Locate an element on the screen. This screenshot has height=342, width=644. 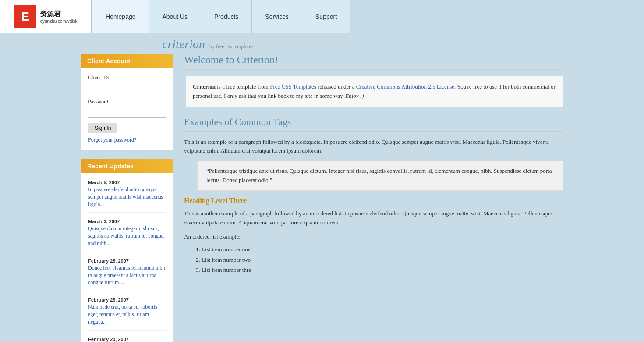
main-nav: Homepage About Us Products Services Supp… is located at coordinates (368, 17).